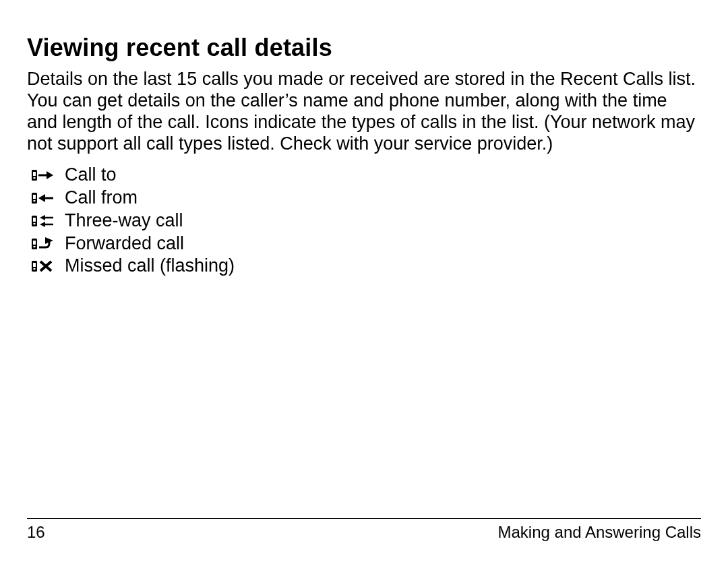  What do you see at coordinates (101, 198) in the screenshot?
I see `legend-label: Call from` at bounding box center [101, 198].